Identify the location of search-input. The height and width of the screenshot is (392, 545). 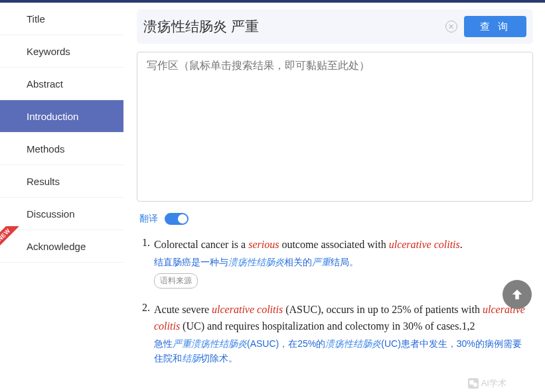
(291, 27).